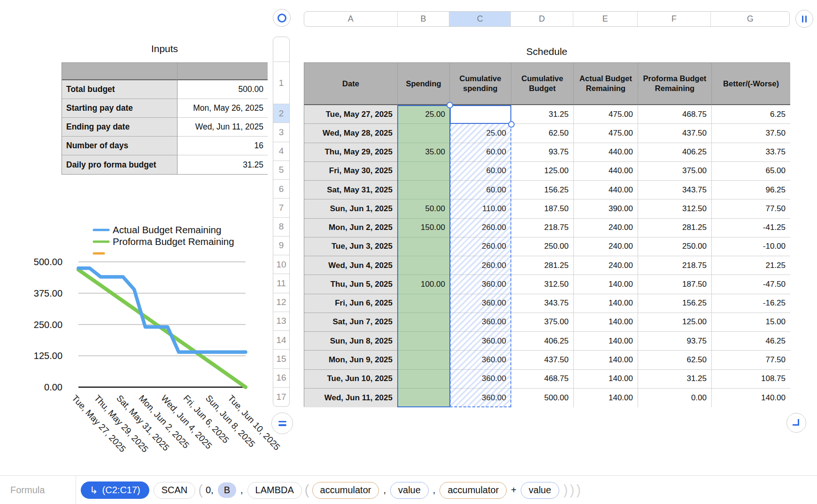 This screenshot has width=817, height=504. Describe the element at coordinates (351, 19) in the screenshot. I see `column-header-A: A` at that location.